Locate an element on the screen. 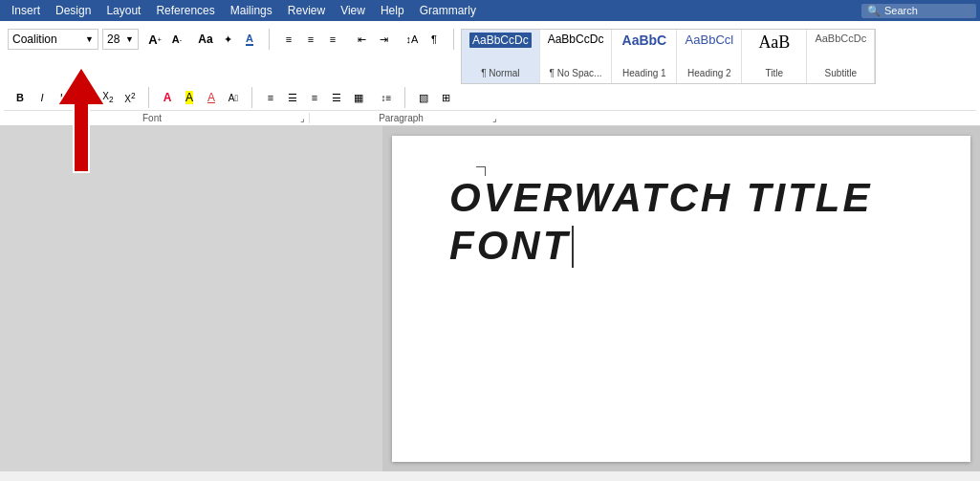 This screenshot has width=980, height=481. numbering-btn: ≡ is located at coordinates (311, 39).